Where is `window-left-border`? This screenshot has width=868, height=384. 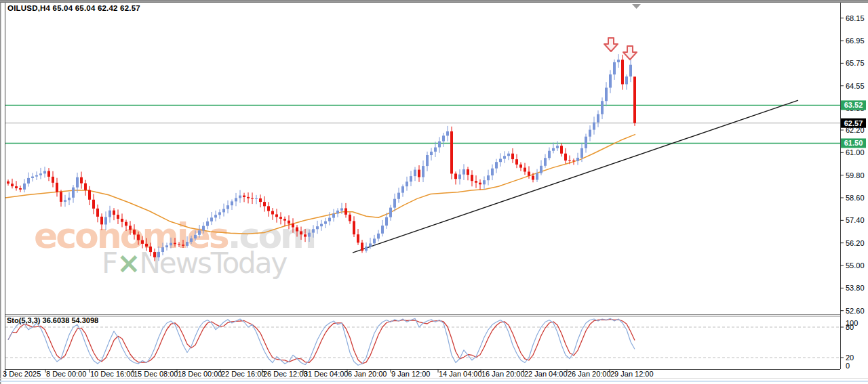 window-left-border is located at coordinates (1, 194).